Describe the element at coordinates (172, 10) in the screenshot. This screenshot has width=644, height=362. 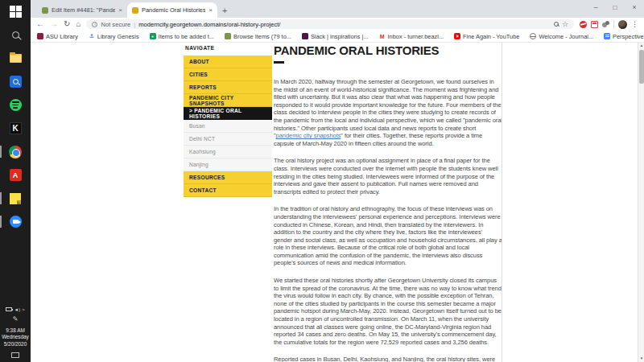
I see `tab-pandemic-oral-histories: Pandemic Oral Histories – Appro ×` at that location.